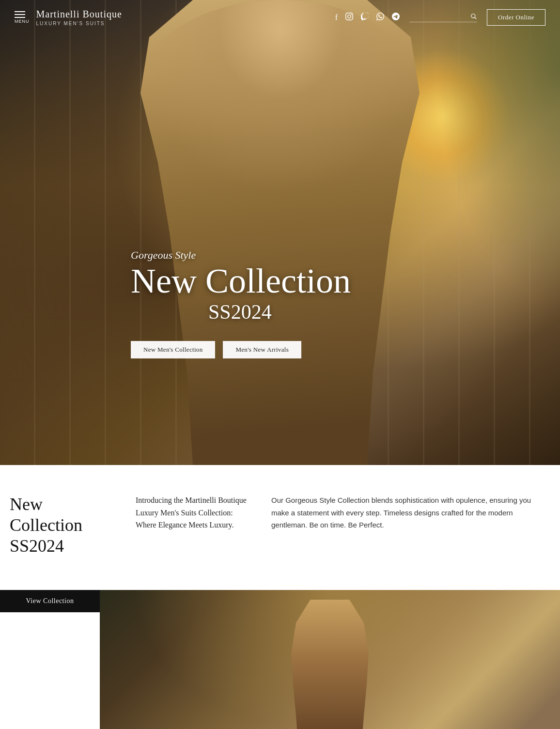  What do you see at coordinates (280, 312) in the screenshot?
I see `hero-year: SS2024` at bounding box center [280, 312].